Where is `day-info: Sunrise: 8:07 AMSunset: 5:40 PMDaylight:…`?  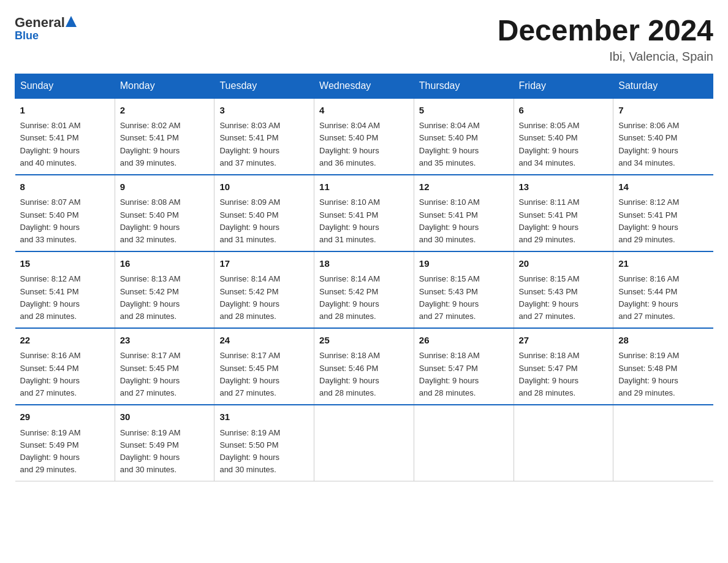
day-info: Sunrise: 8:07 AMSunset: 5:40 PMDaylight:… is located at coordinates (65, 221).